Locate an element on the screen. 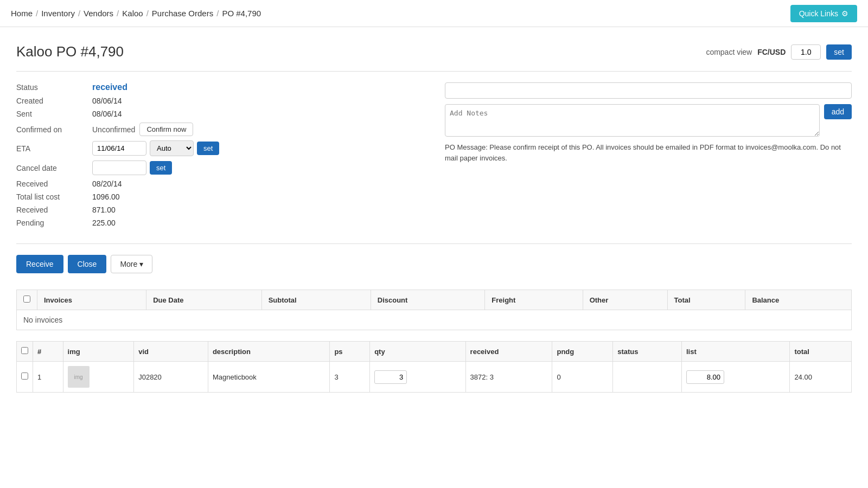 This screenshot has height=488, width=868. items-col-qty: qty is located at coordinates (418, 351).